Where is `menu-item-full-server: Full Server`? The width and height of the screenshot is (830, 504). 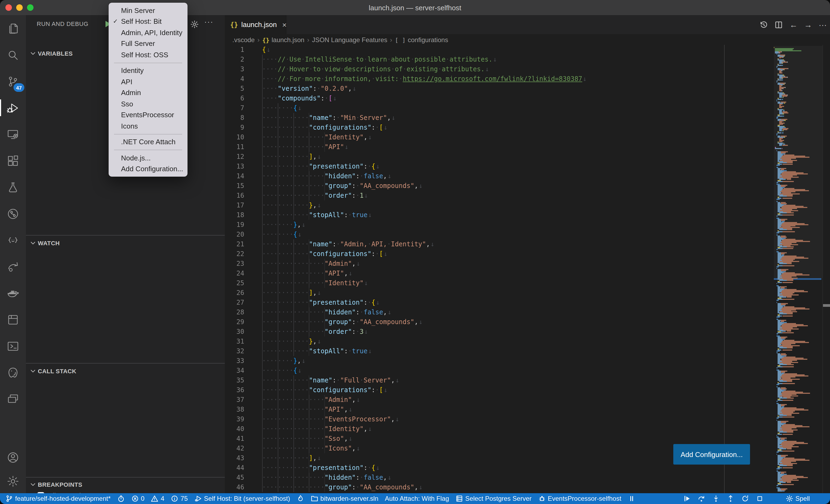
menu-item-full-server: Full Server is located at coordinates (148, 44).